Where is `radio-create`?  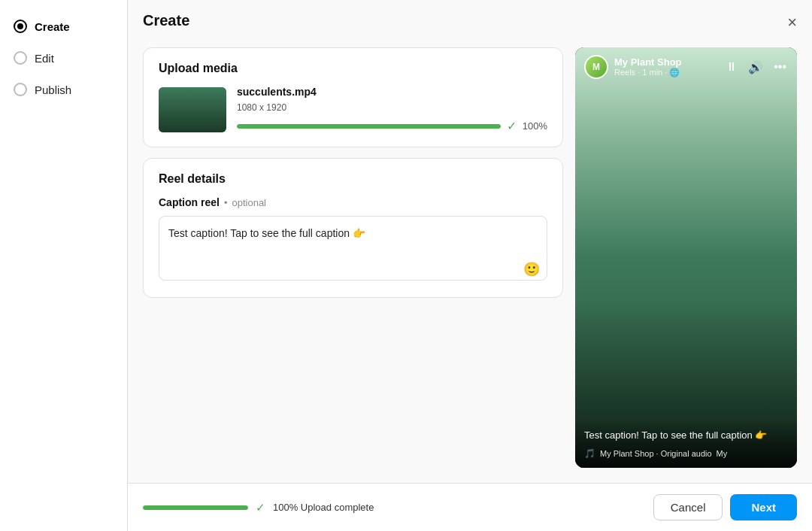
radio-create is located at coordinates (20, 26).